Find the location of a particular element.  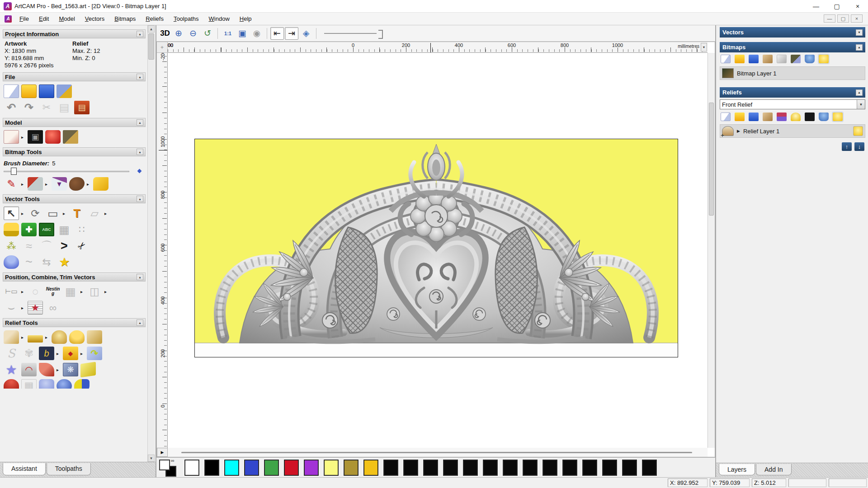

transform-vectors-icon: ⟳ is located at coordinates (35, 213).